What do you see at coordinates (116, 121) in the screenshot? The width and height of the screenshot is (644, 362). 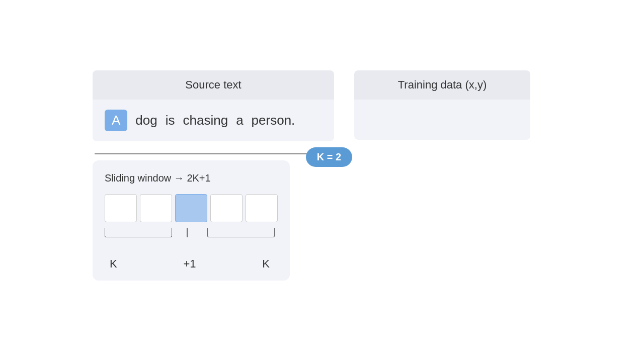 I see `highlighted-word: A` at bounding box center [116, 121].